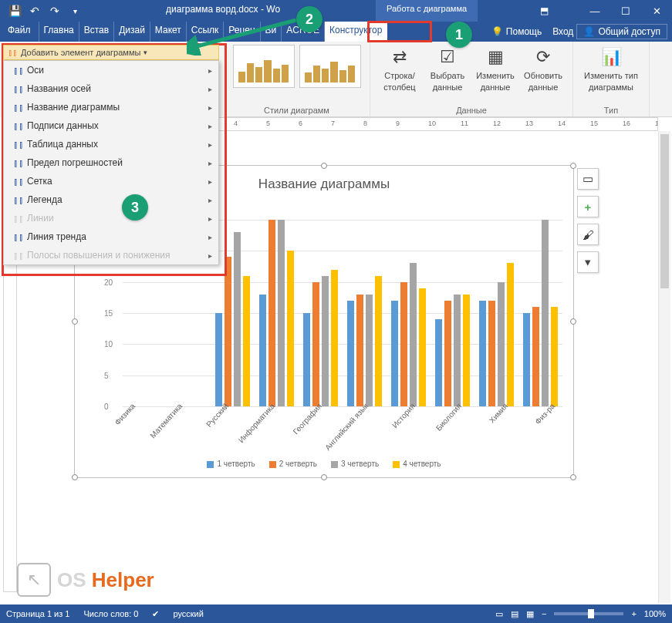 The image size is (672, 623). Describe the element at coordinates (588, 262) in the screenshot. I see `chart-filters-button: ▾` at that location.